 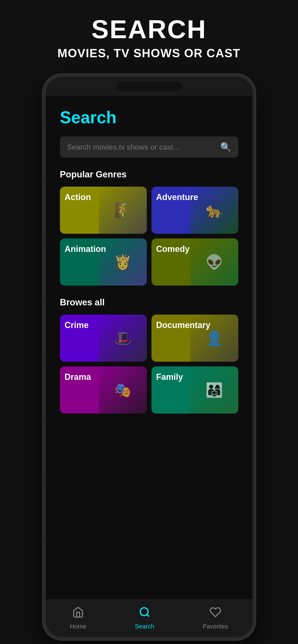 I want to click on action-figure: 🧗, so click(x=123, y=210).